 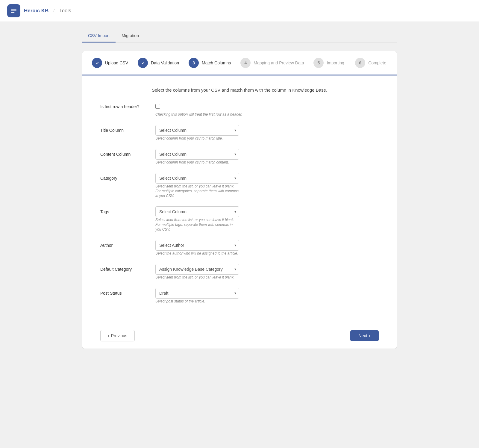 What do you see at coordinates (240, 336) in the screenshot?
I see `footer-actions: ‹ Previous Next ›` at bounding box center [240, 336].